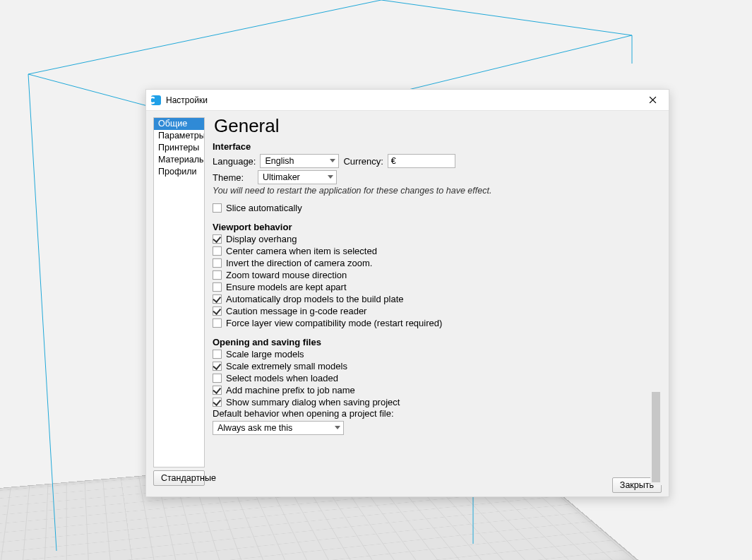 This screenshot has width=752, height=560. What do you see at coordinates (179, 478) in the screenshot?
I see `defaults-button: Стандартные` at bounding box center [179, 478].